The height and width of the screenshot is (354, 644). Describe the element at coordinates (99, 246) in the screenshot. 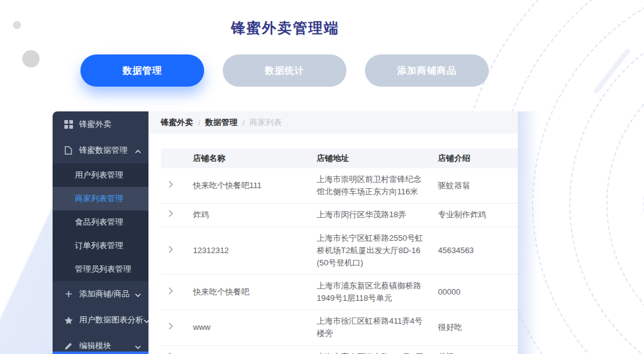

I see `sidebar-item-label: 订单列表管理` at that location.